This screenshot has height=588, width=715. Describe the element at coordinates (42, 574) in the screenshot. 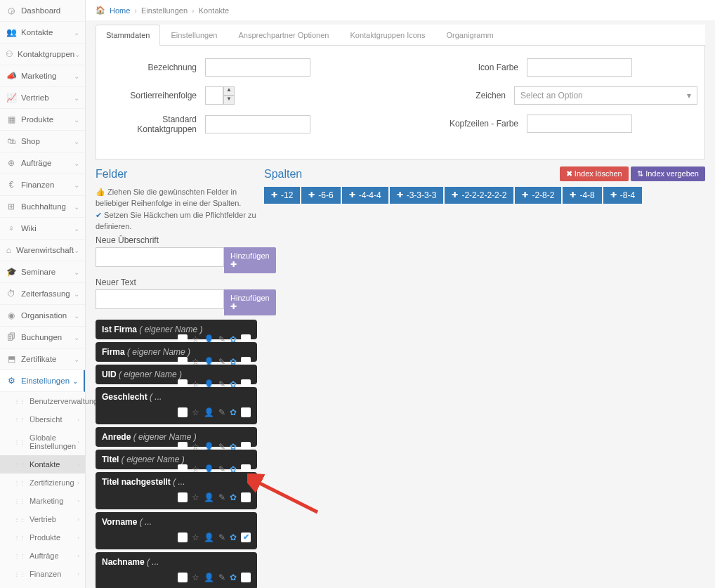

I see `subnav-finanzen: ⋮⋮Finanzen›` at that location.